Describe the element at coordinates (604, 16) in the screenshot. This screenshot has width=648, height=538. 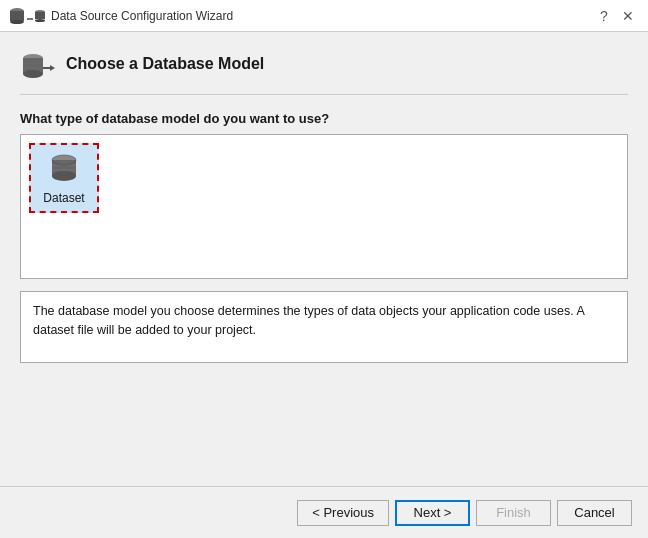
I see `help-button: ?` at that location.